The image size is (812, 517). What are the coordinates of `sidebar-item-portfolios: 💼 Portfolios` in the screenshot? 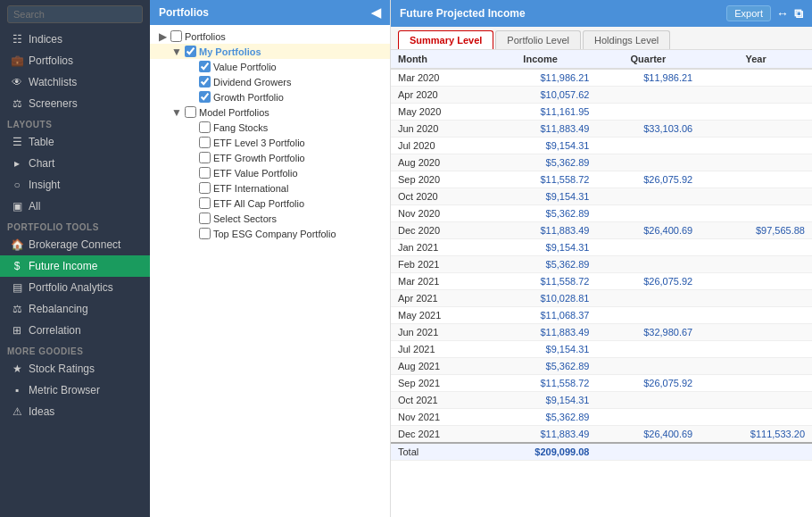 It's located at (75, 61).